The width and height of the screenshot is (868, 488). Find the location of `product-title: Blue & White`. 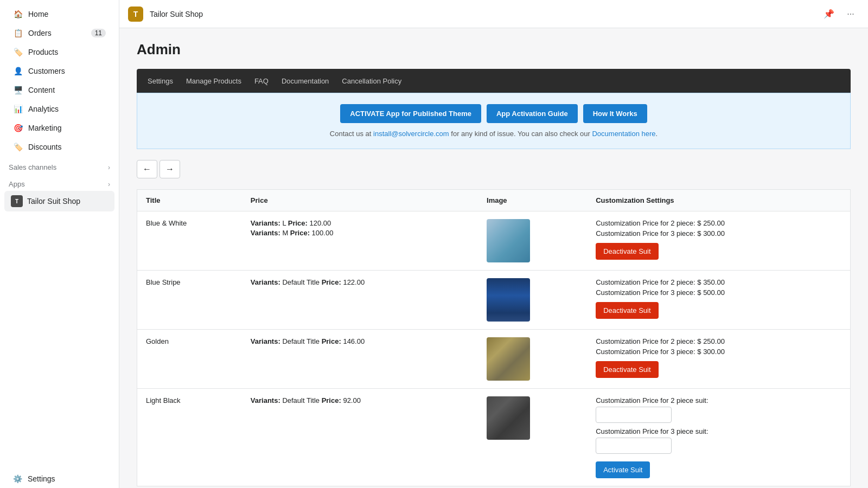

product-title: Blue & White is located at coordinates (166, 223).